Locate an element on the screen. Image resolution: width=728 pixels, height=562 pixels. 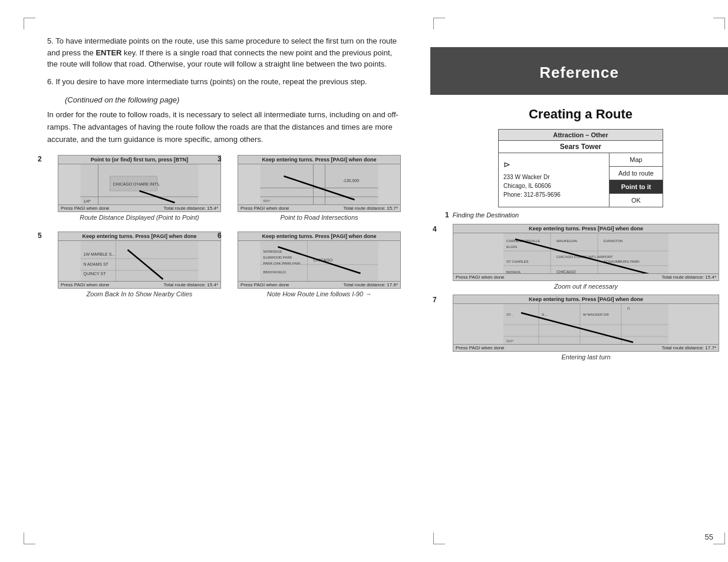
info-box-phone: Phone: 312-875-9696 is located at coordinates (554, 194).